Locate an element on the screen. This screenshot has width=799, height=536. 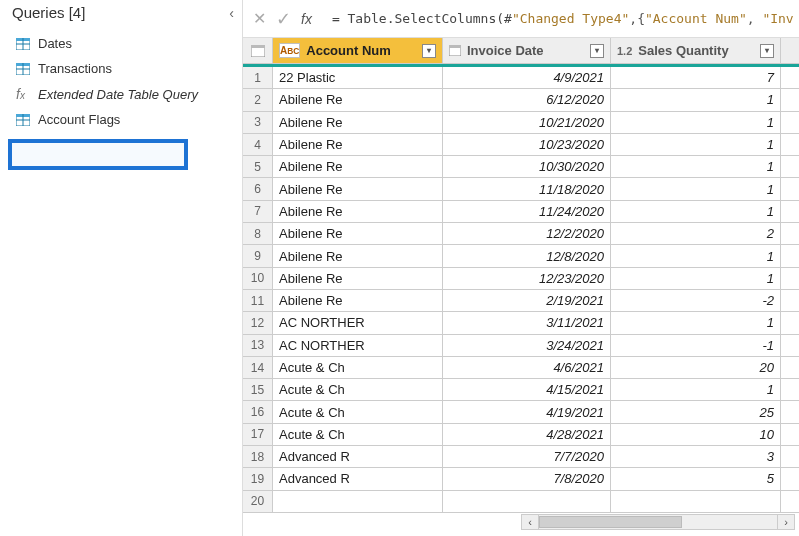
row-header: 2 is located at coordinates (258, 100).